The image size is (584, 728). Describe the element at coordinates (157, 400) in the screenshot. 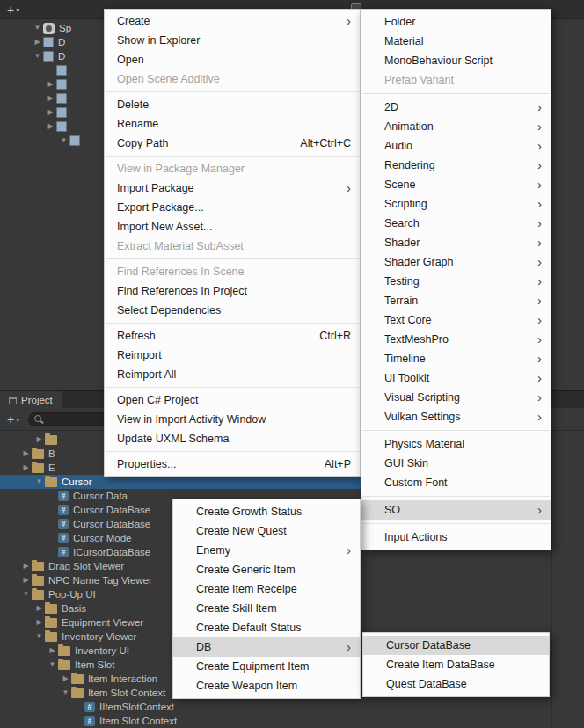

I see `menu-item-label: Open C# Project` at that location.